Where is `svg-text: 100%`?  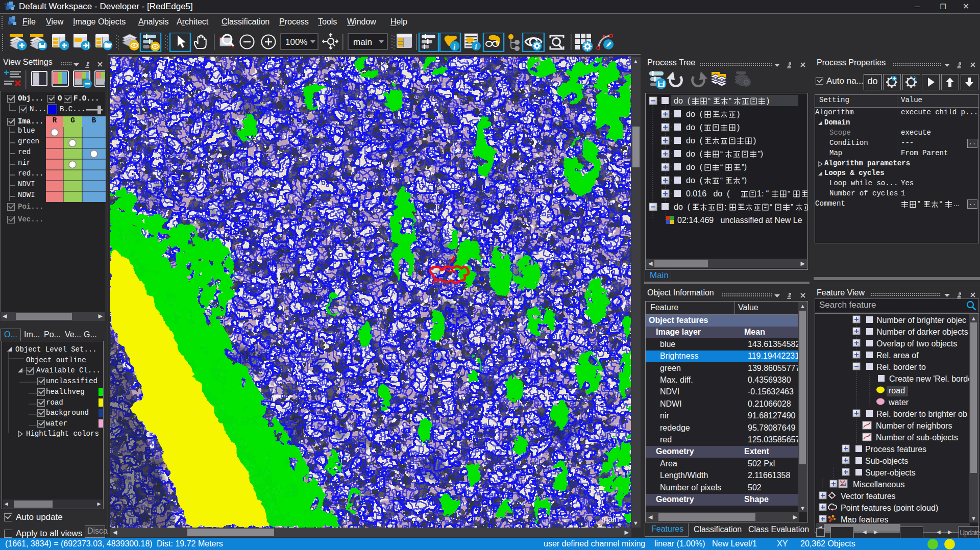
svg-text: 100% is located at coordinates (296, 42).